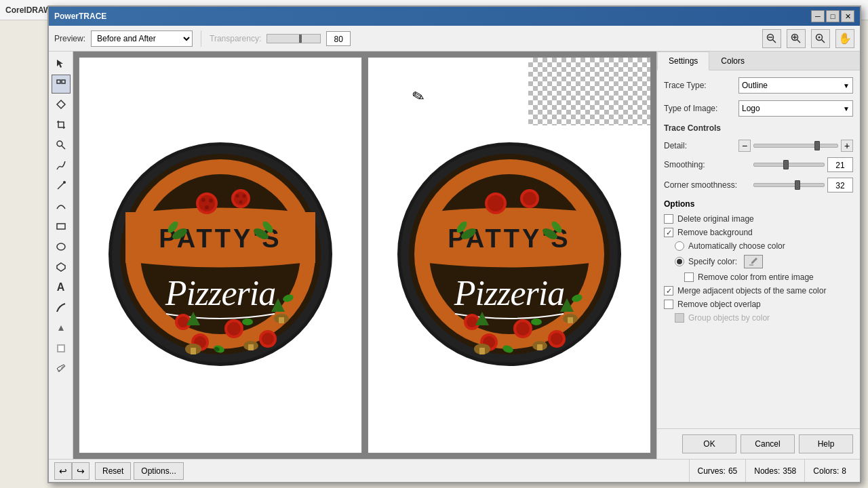  Describe the element at coordinates (840, 165) in the screenshot. I see `smoothing-value: 21` at that location.